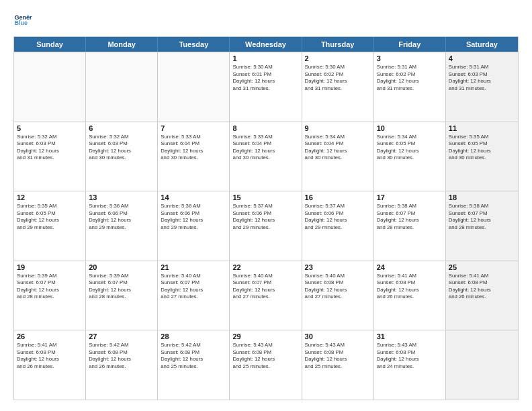 This screenshot has width=532, height=411. Describe the element at coordinates (122, 197) in the screenshot. I see `day-number: 13` at that location.